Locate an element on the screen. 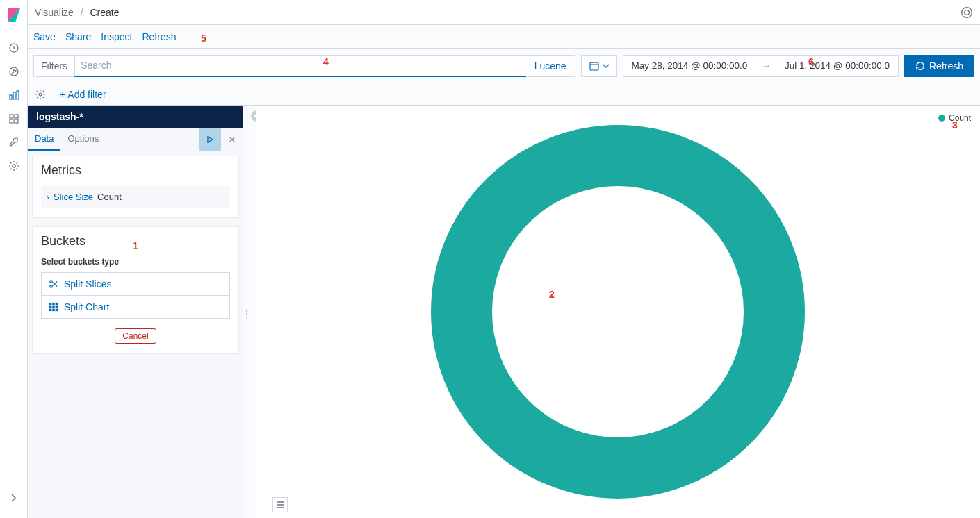  metric-label: Slice Size is located at coordinates (74, 197).